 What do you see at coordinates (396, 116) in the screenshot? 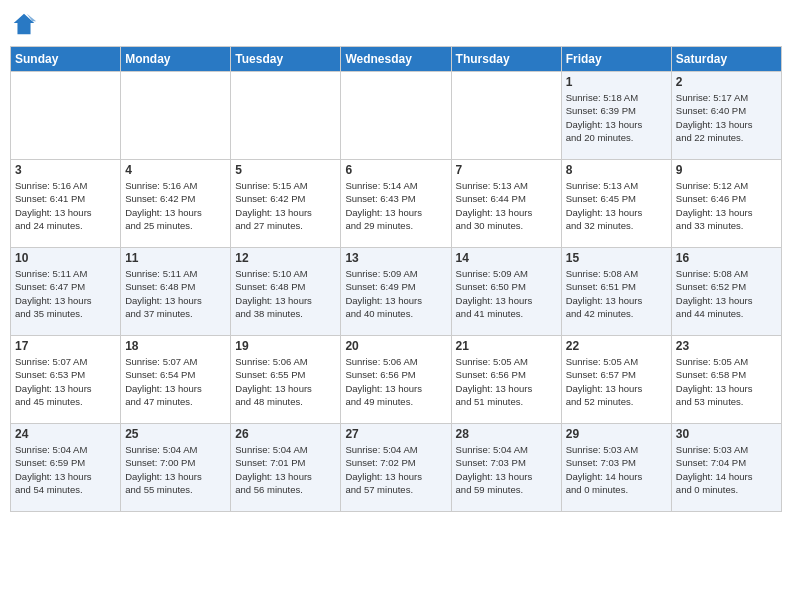
I see `calendar-week-row: 1Sunrise: 5:18 AM Sunset: 6:39 PM Daylig…` at bounding box center [396, 116].